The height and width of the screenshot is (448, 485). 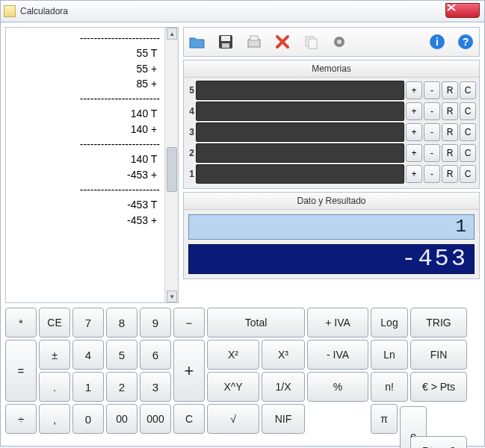 I want to click on key-comma: ,, so click(x=55, y=419).